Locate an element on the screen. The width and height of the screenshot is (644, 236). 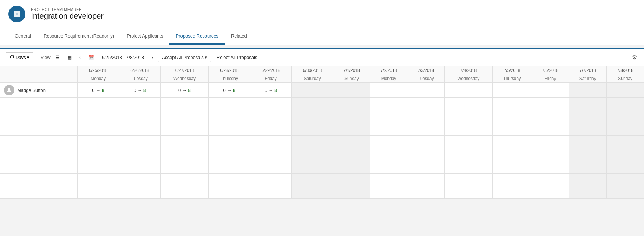
col-header-8: 7/3/2018 is located at coordinates (426, 71).